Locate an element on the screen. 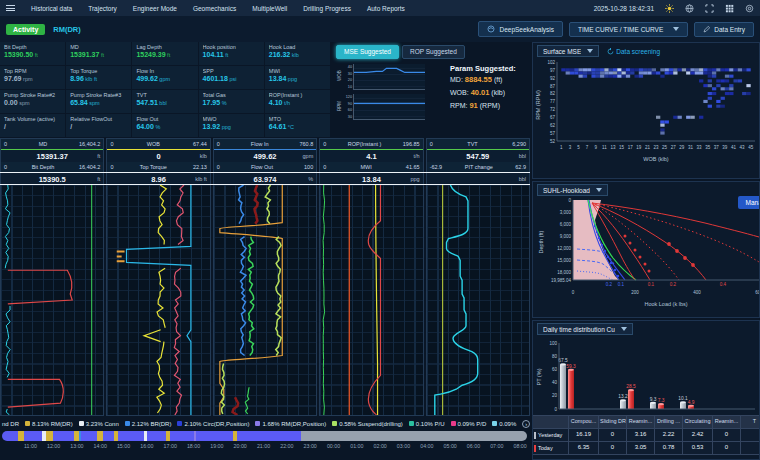 The width and height of the screenshot is (760, 460). suhl-dropdown: SUHL-Hookload is located at coordinates (572, 190).